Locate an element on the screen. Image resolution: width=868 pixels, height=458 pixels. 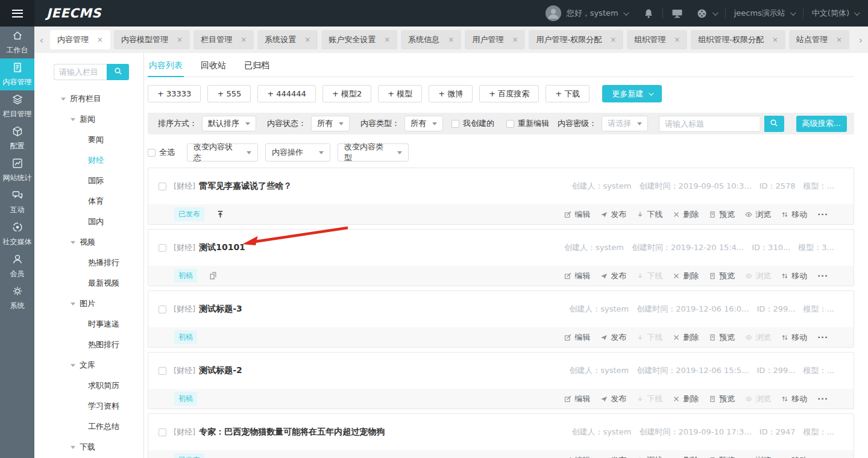
create-444444-button: + 444444 is located at coordinates (287, 94).